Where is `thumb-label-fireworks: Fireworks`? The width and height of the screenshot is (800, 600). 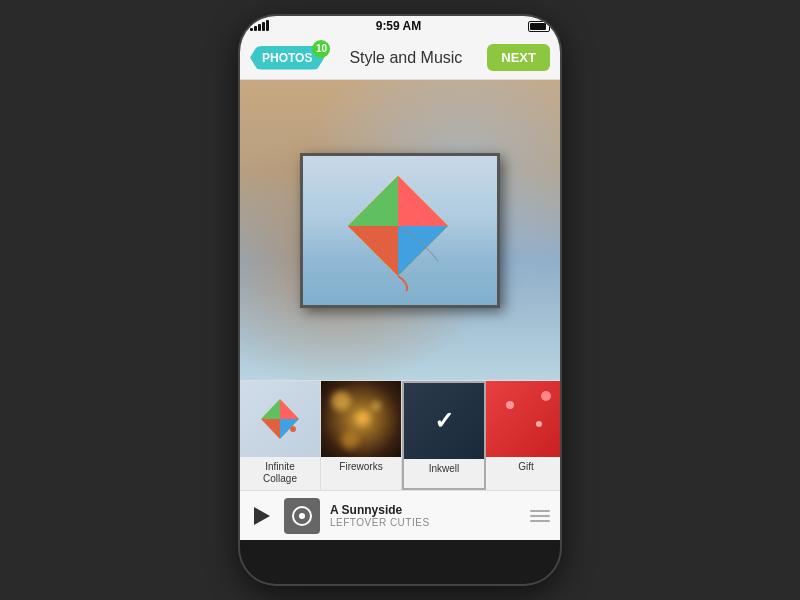
thumb-label-fireworks: Fireworks is located at coordinates (360, 465).